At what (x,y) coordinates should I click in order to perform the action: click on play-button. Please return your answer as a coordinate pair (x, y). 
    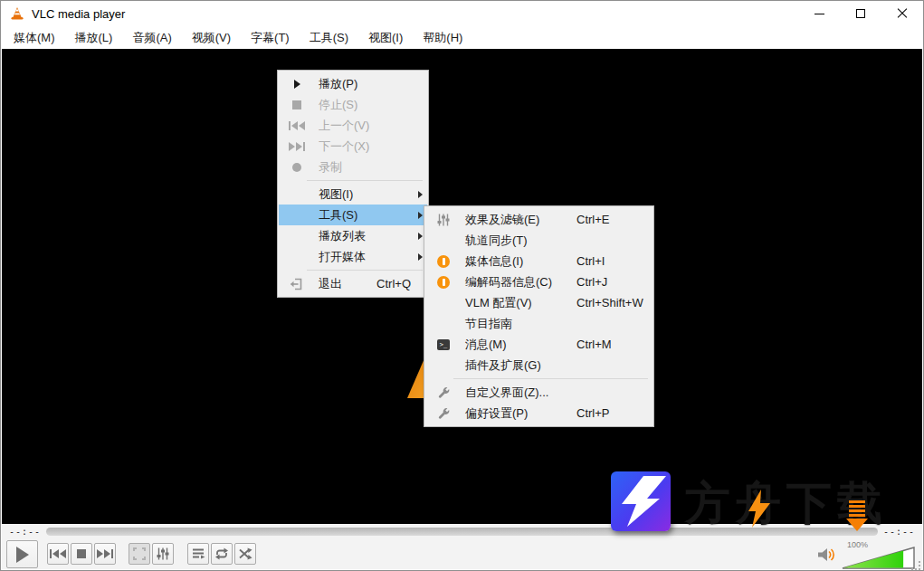
    Looking at the image, I should click on (22, 554).